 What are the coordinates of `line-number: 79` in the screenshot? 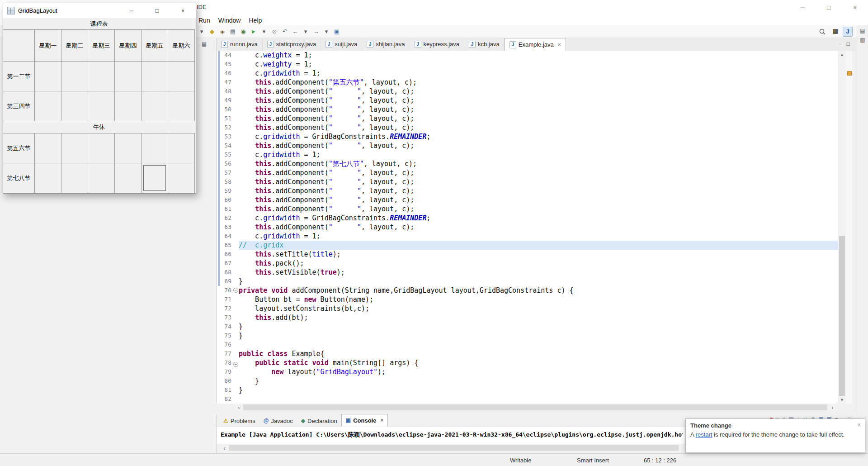 It's located at (226, 372).